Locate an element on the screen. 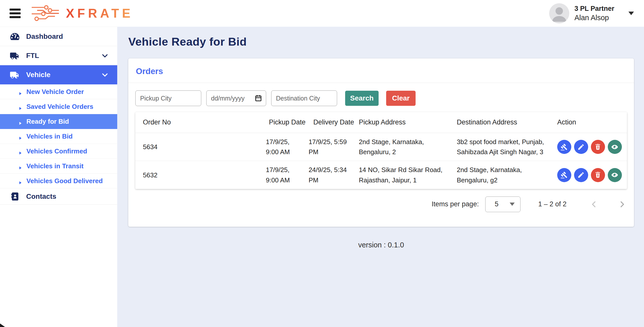 The image size is (644, 327). table-row: 5634 17/9/25, 9:00 AM 17/9/25, 5:59 PM 2… is located at coordinates (381, 147).